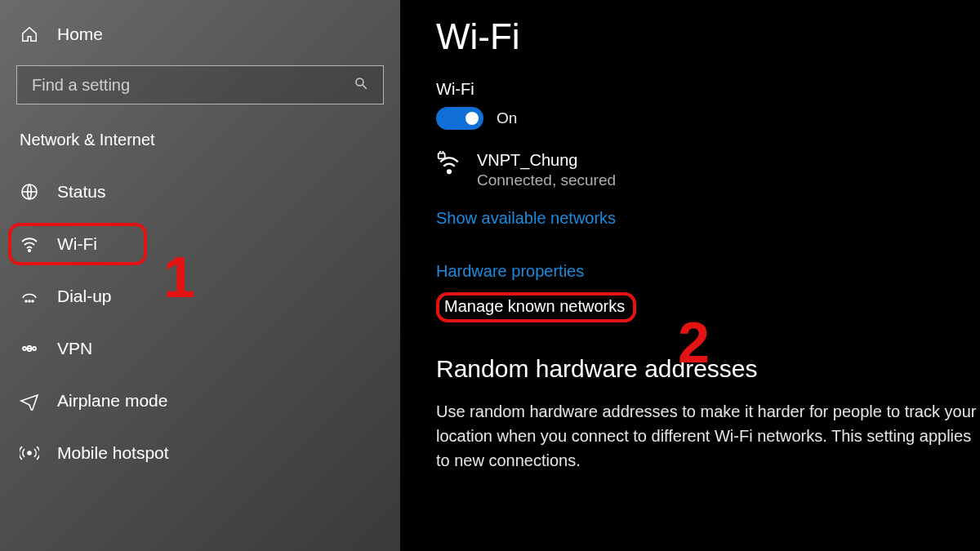 This screenshot has width=980, height=551. I want to click on current-network: VNPT_Chung Connected, secured, so click(708, 170).